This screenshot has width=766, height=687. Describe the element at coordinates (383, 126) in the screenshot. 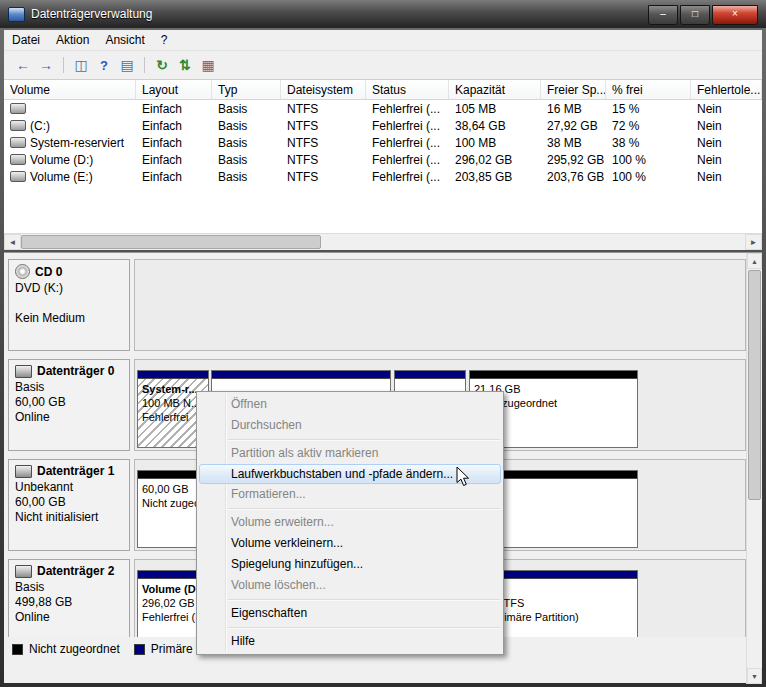

I see `volume-row: (C:) Einfach Basis NTFS Fehlerfrei (... …` at that location.